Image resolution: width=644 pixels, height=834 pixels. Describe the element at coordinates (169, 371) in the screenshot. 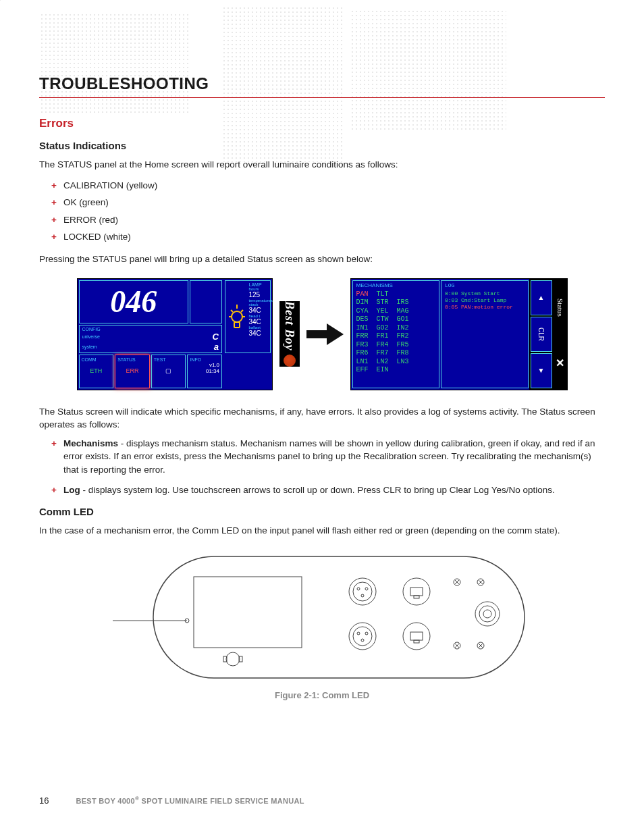

I see `test-panel: TEST ▢` at that location.